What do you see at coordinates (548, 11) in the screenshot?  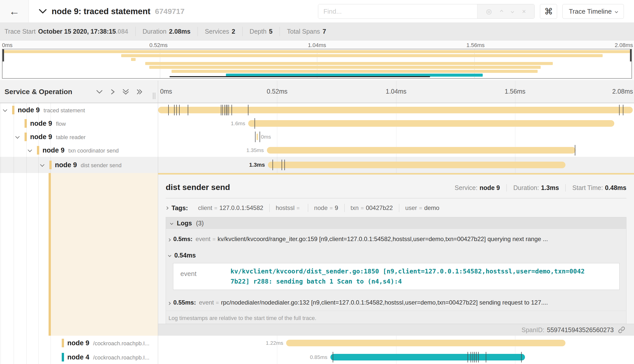 I see `command-icon: ⌘` at bounding box center [548, 11].